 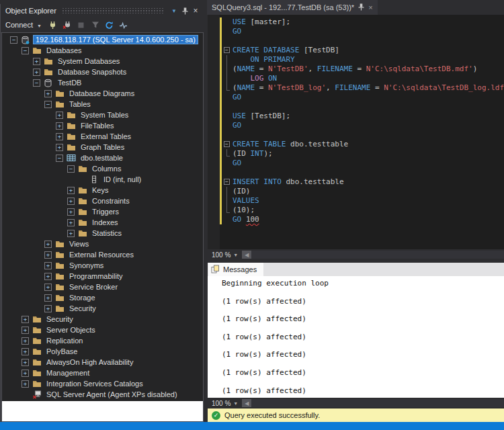 I want to click on tree-item: −TestDB, so click(x=102, y=83).